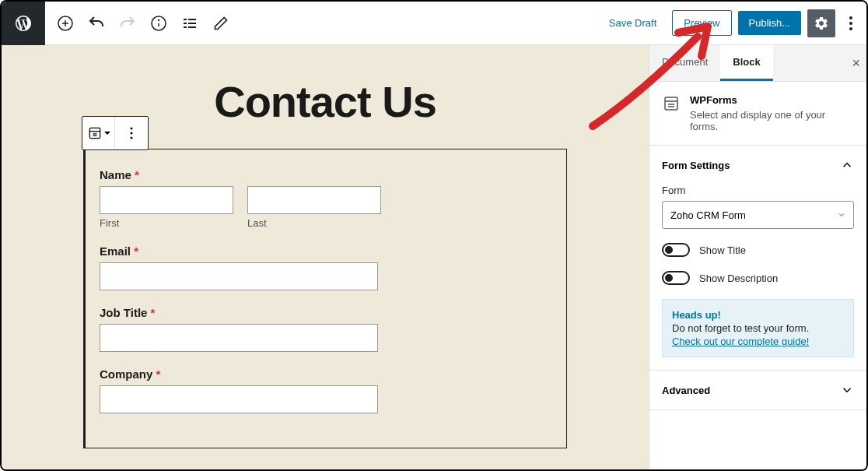 The height and width of the screenshot is (471, 868). What do you see at coordinates (314, 223) in the screenshot?
I see `last-sublabel: Last` at bounding box center [314, 223].